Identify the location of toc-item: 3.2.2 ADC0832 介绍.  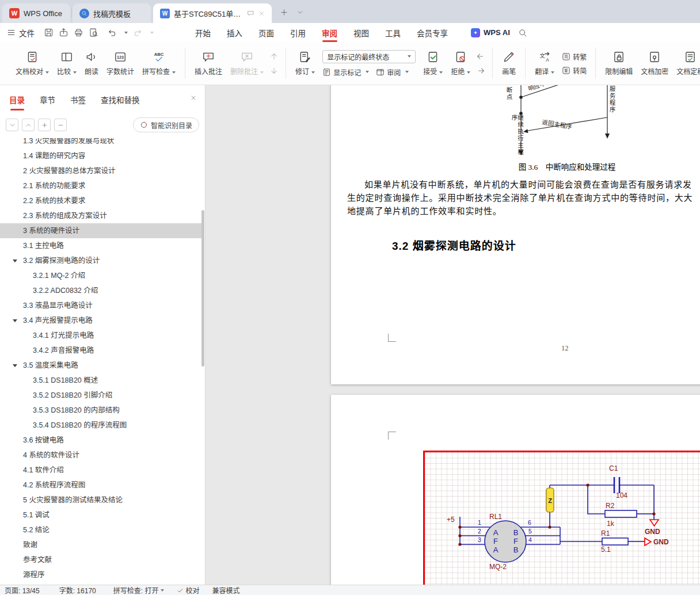
(101, 291).